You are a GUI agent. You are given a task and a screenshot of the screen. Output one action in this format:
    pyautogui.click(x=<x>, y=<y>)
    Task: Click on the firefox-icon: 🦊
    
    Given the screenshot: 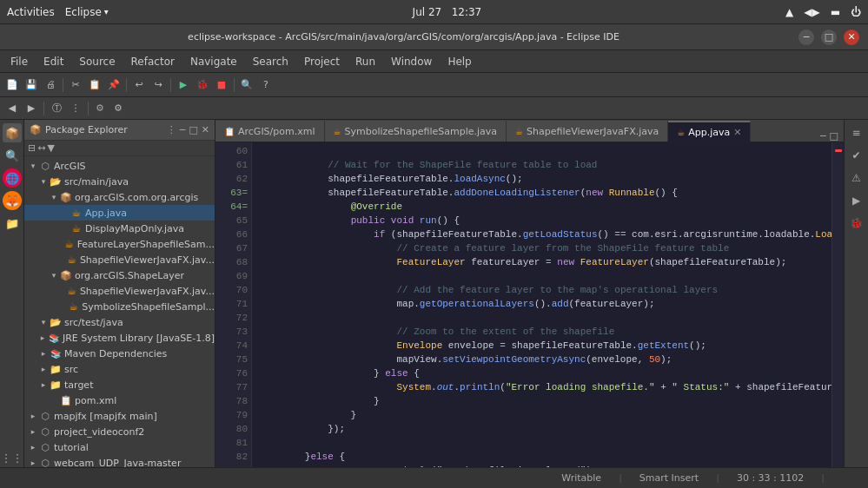 What is the action you would take?
    pyautogui.click(x=12, y=201)
    